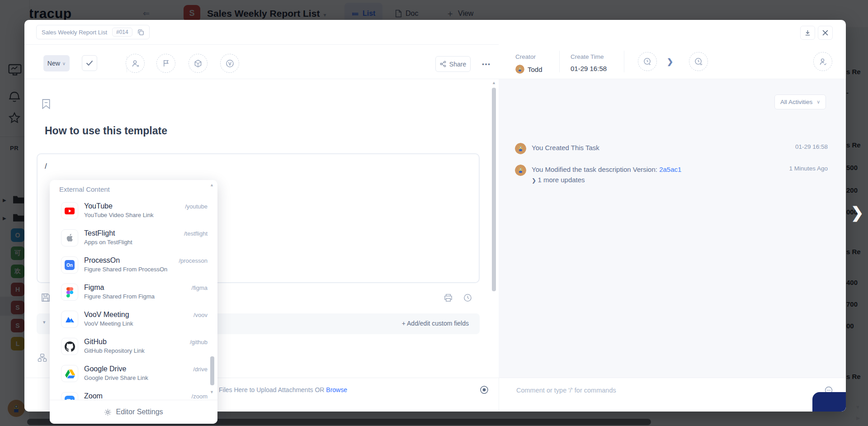 The image size is (868, 426). Describe the element at coordinates (46, 298) in the screenshot. I see `save-icon` at that location.